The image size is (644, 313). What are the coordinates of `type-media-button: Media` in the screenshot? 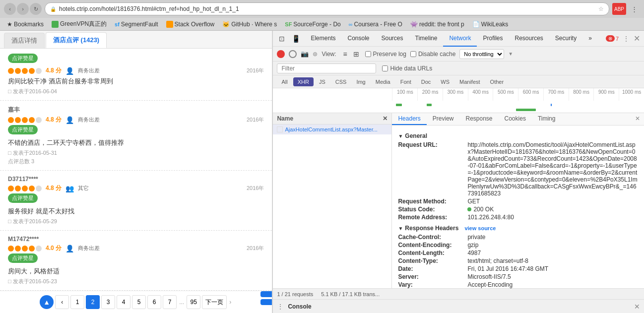 It's located at (383, 82).